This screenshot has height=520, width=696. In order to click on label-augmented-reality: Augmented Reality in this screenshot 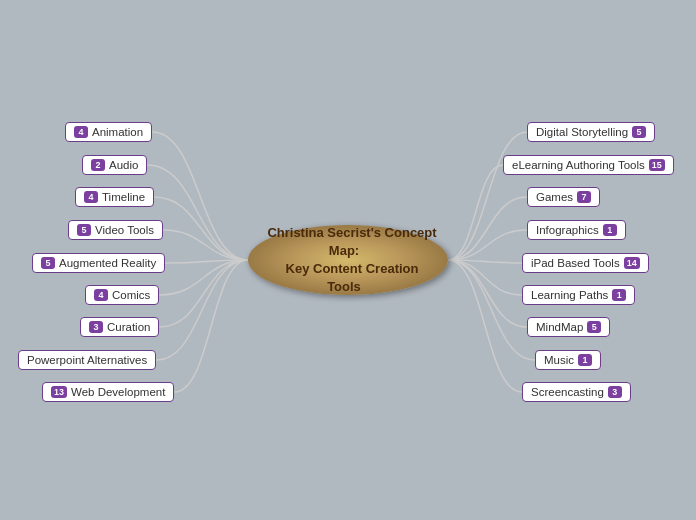, I will do `click(108, 263)`.